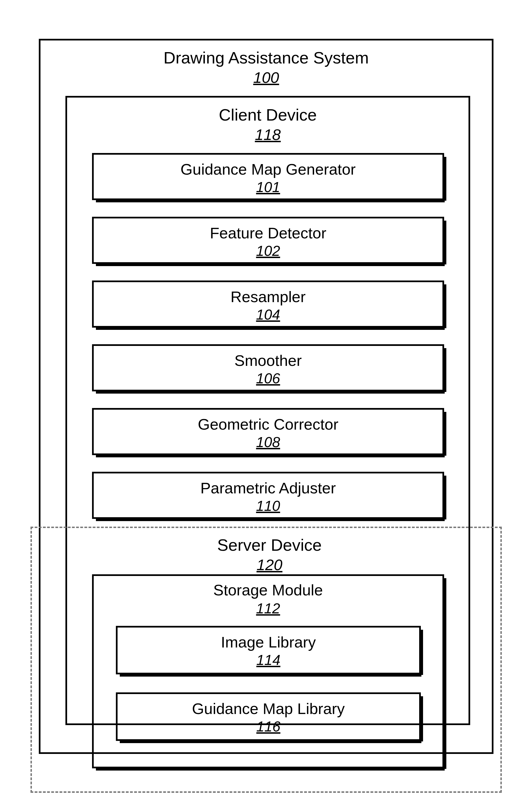  I want to click on system-ref: 100, so click(266, 77).